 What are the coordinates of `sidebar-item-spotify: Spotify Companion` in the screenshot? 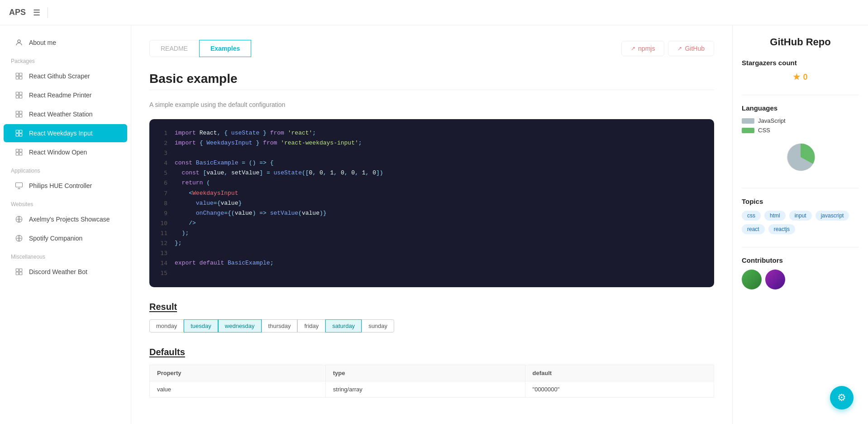 It's located at (65, 238).